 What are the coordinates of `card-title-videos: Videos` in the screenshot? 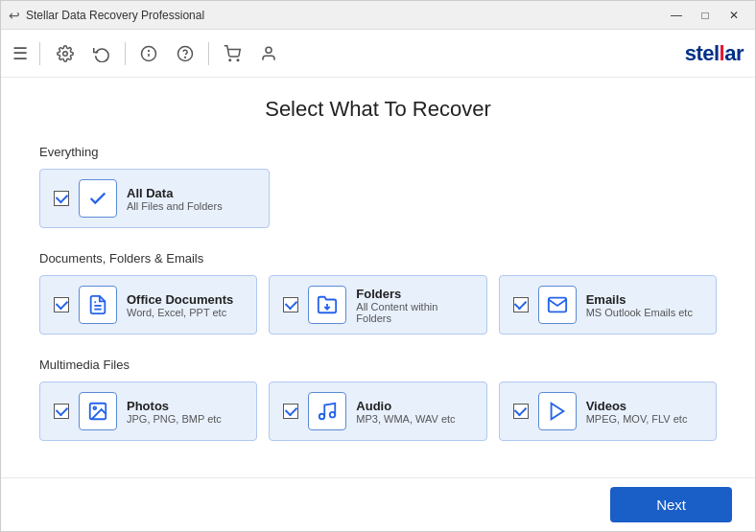 It's located at (637, 406).